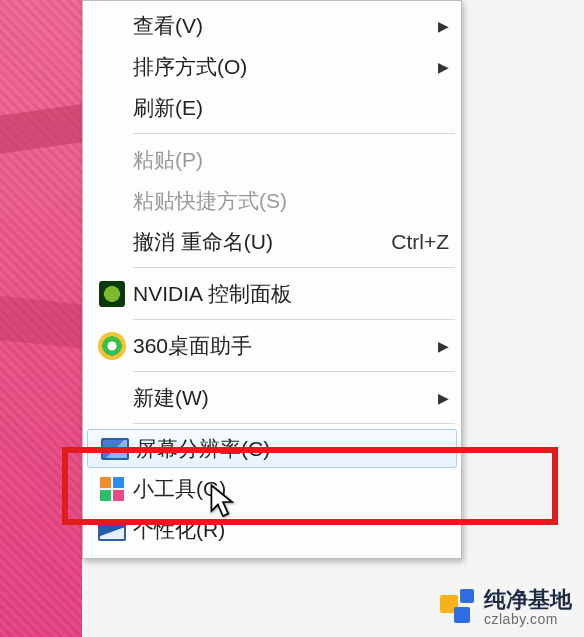  What do you see at coordinates (291, 449) in the screenshot?
I see `menu-item-label: 屏幕分辨率(C)` at bounding box center [291, 449].